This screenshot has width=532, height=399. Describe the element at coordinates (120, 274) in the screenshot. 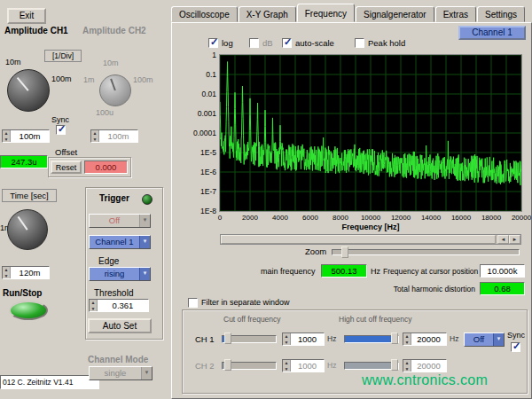

I see `trigger-edge-dropdown: rising ▼` at that location.